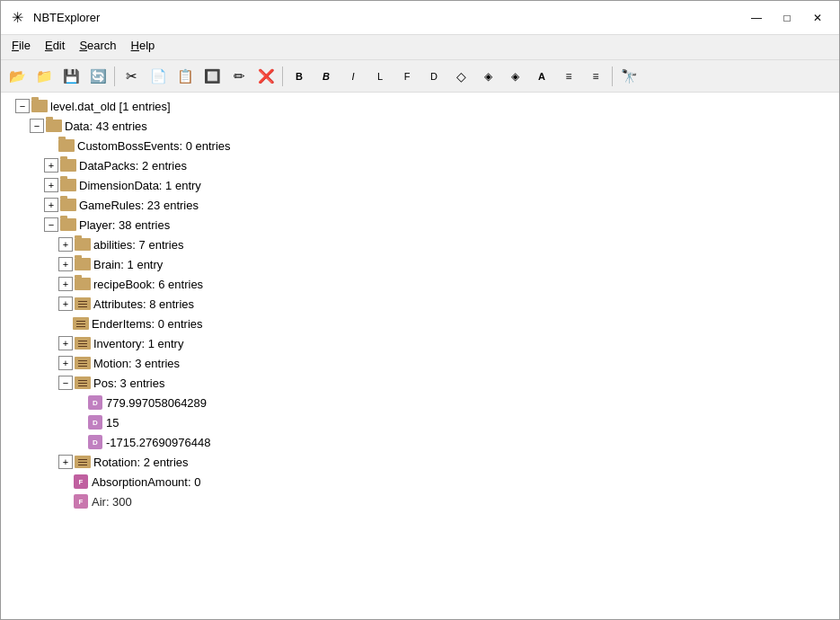 Image resolution: width=840 pixels, height=620 pixels. What do you see at coordinates (156, 403) in the screenshot?
I see `pos-0-label: 779.997058064289` at bounding box center [156, 403].